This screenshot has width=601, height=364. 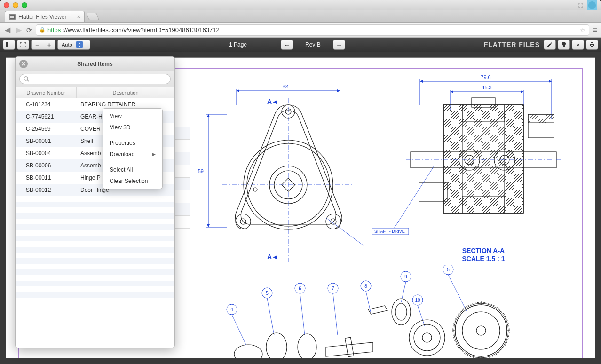 I want to click on context-menu-item: Clear Selection, so click(x=133, y=181).